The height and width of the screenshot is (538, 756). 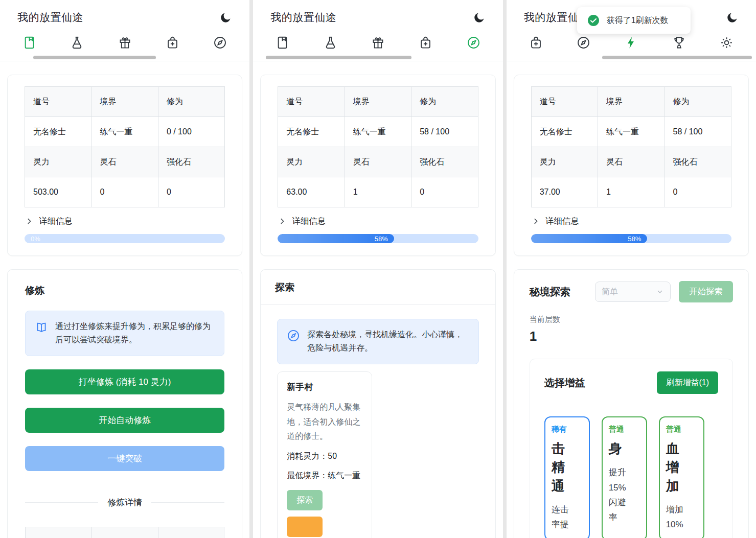 I want to click on panel-header: 我的放置仙途, so click(x=125, y=13).